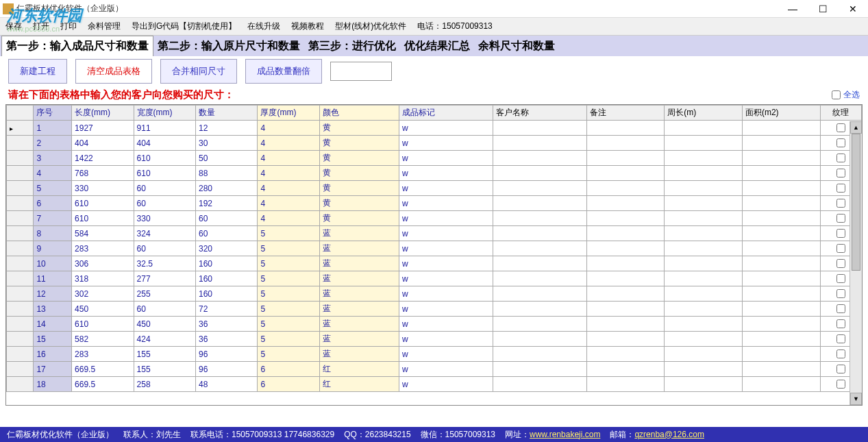 The width and height of the screenshot is (868, 442). What do you see at coordinates (164, 143) in the screenshot?
I see `cell-width: 404` at bounding box center [164, 143].